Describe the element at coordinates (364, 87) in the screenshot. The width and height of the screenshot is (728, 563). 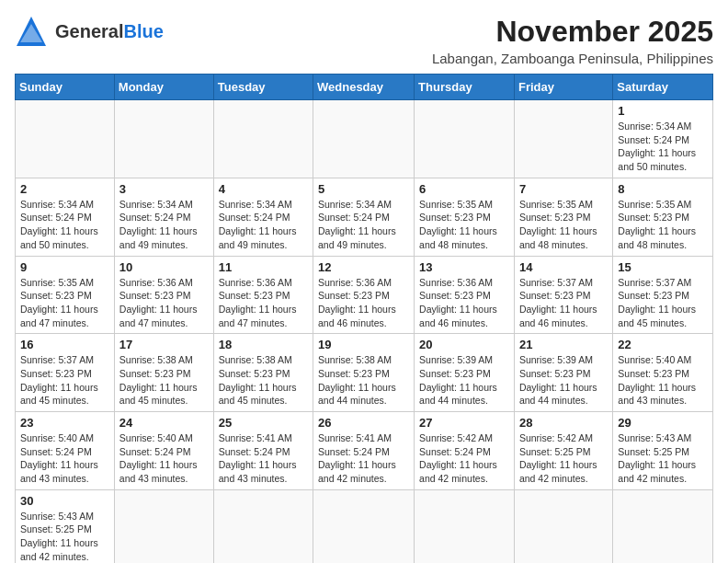
I see `col-wednesday: Wednesday` at that location.